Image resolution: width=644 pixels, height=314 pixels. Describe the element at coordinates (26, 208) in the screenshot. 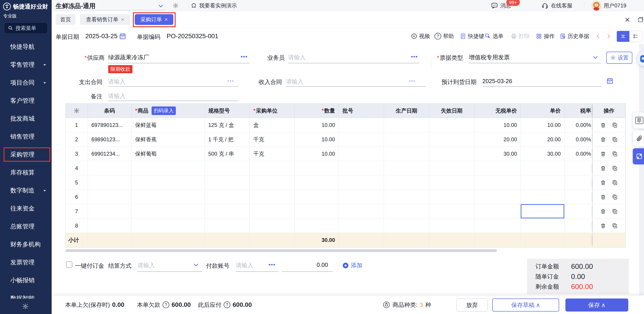

I see `sidebar-item-funds: 往来资金` at that location.